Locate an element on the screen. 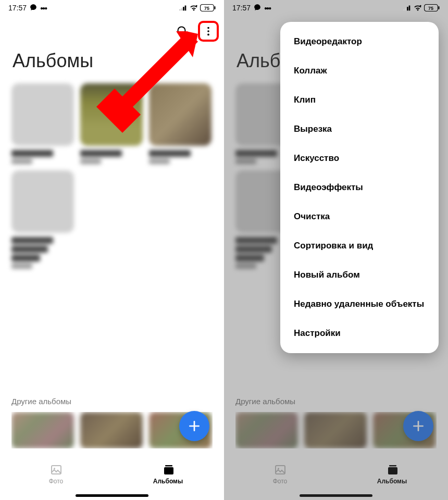 The height and width of the screenshot is (500, 448). page-title: Альбомы is located at coordinates (112, 65).